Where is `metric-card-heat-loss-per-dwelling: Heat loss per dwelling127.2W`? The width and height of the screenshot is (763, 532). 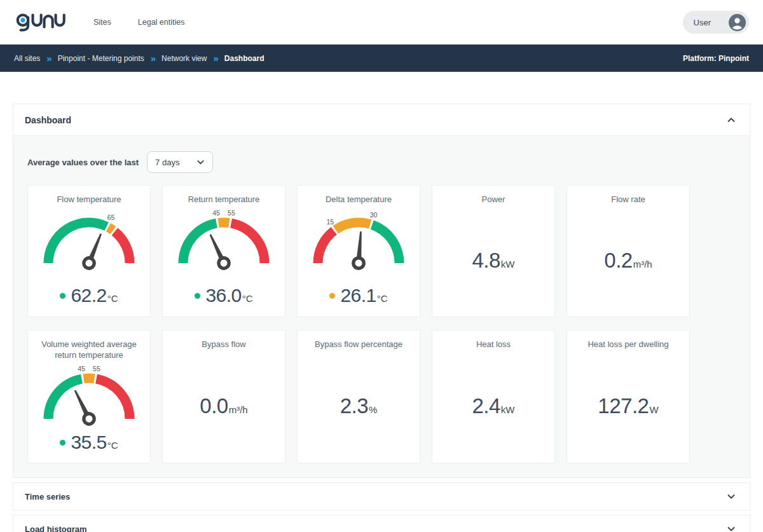 metric-card-heat-loss-per-dwelling: Heat loss per dwelling127.2W is located at coordinates (628, 397).